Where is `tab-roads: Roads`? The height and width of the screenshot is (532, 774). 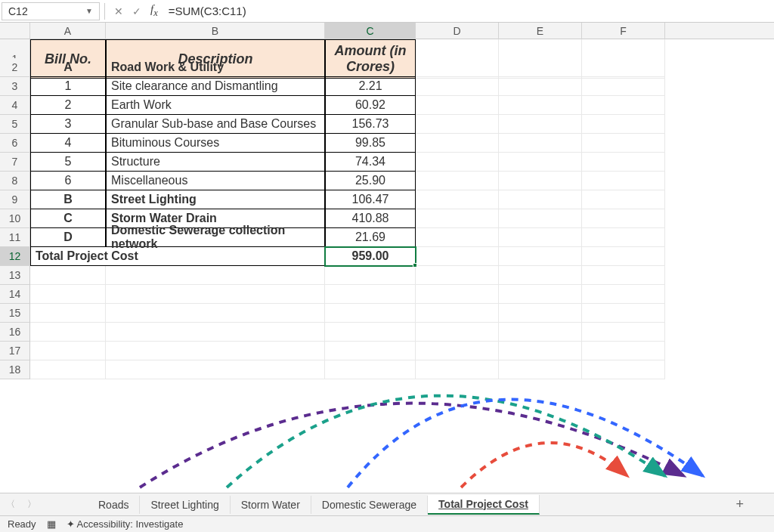 tab-roads: Roads is located at coordinates (113, 505).